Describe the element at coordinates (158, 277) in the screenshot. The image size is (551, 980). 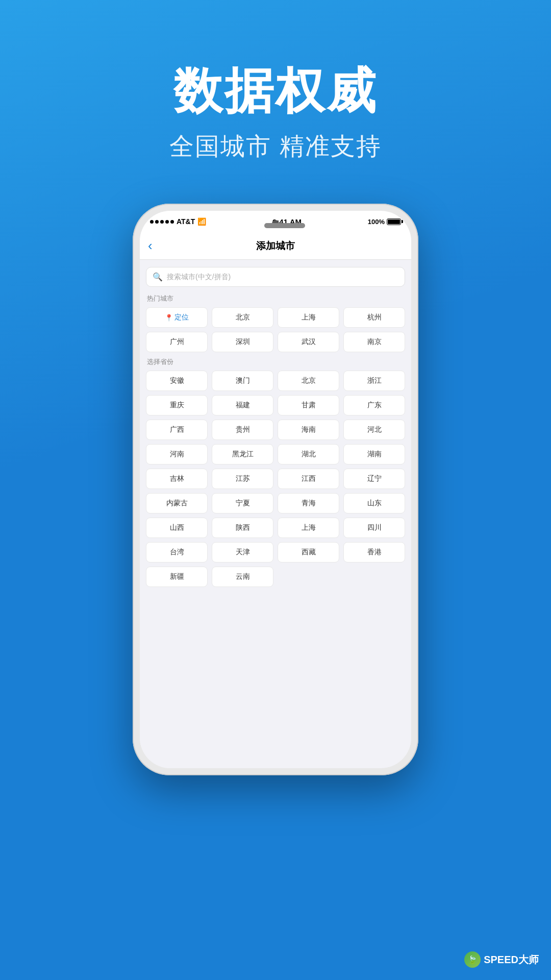
I see `search-icon: 🔍` at that location.